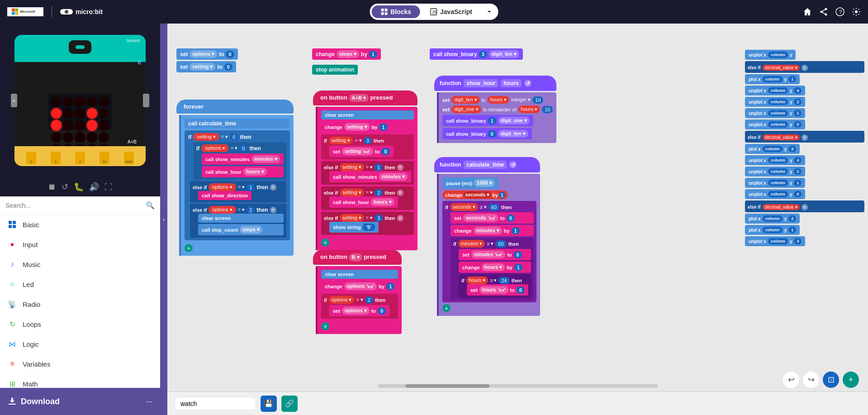  What do you see at coordinates (354, 227) in the screenshot?
I see `show-string-5-ab: show string '5'` at bounding box center [354, 227].